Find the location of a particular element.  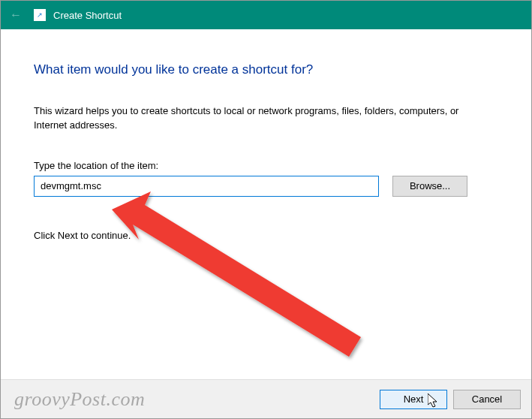

window-title: Create Shortcut is located at coordinates (87, 15).